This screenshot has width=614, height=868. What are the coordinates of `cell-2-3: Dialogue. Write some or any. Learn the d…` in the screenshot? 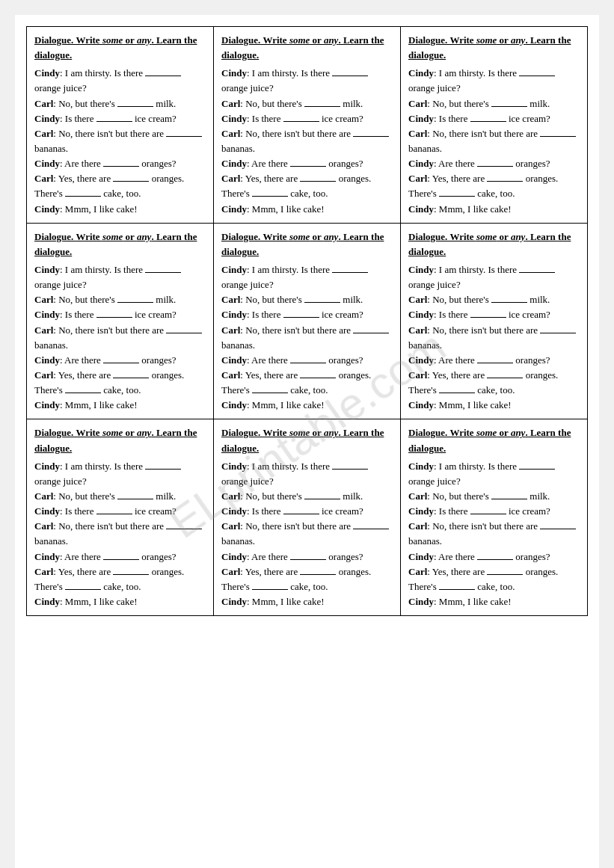 It's located at (494, 321).